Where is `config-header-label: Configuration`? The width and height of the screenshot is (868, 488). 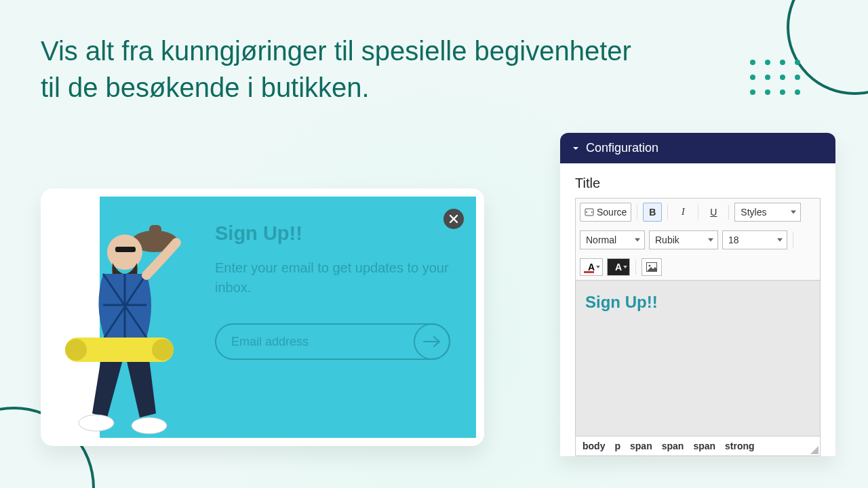 config-header-label: Configuration is located at coordinates (623, 148).